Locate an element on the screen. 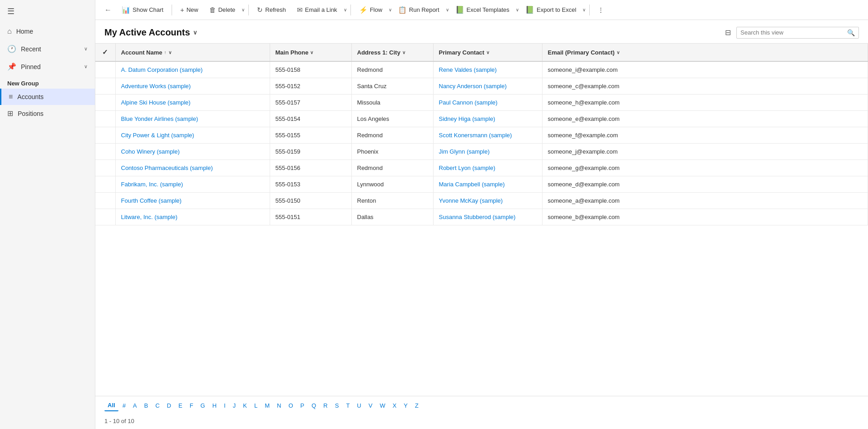 The width and height of the screenshot is (868, 429). account-name-link: A. Datum Corporation (sample) is located at coordinates (162, 70).